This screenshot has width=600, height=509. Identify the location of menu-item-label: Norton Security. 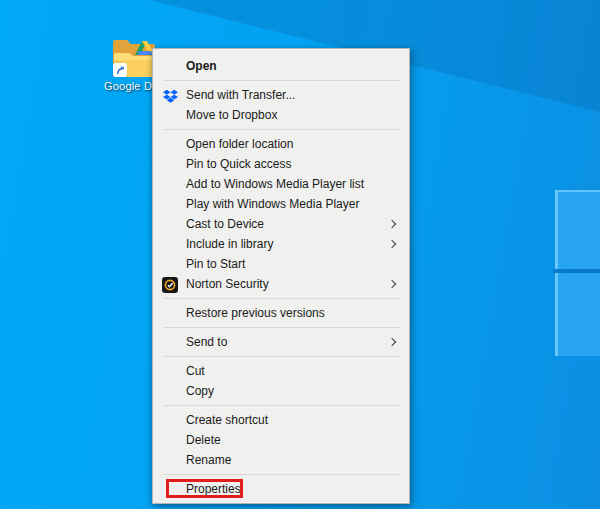
(228, 284).